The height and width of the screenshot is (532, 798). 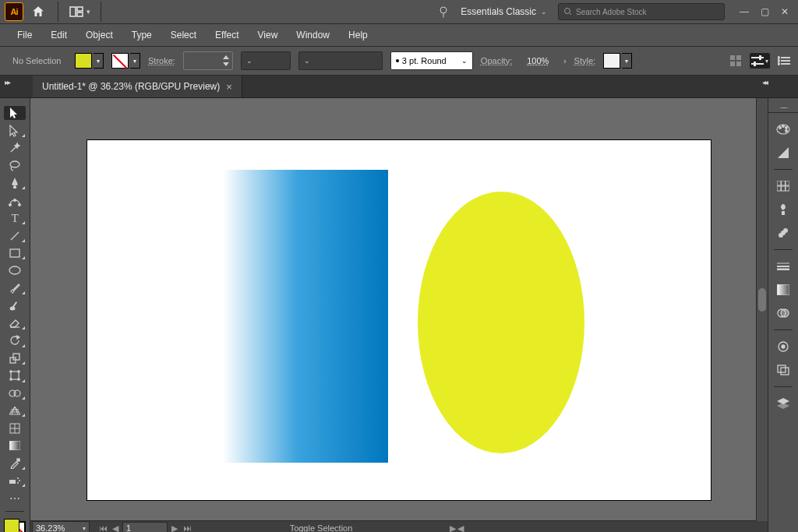 What do you see at coordinates (15, 270) in the screenshot?
I see `ellipse-tool` at bounding box center [15, 270].